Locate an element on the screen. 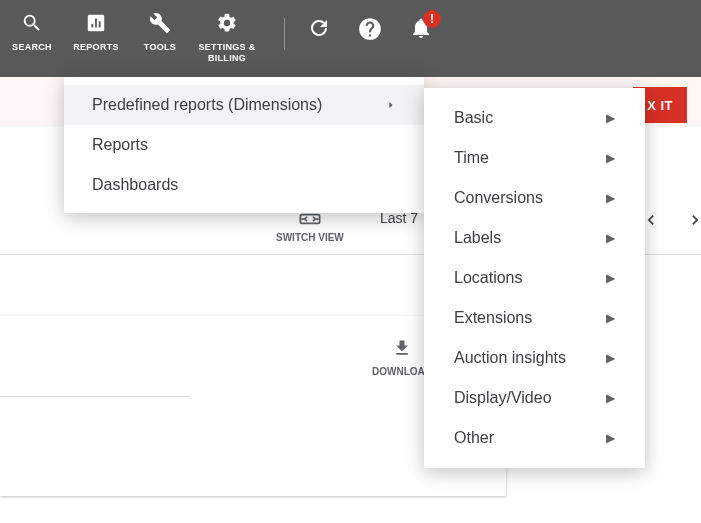 This screenshot has width=701, height=523. search-label: SEARCH is located at coordinates (32, 48).